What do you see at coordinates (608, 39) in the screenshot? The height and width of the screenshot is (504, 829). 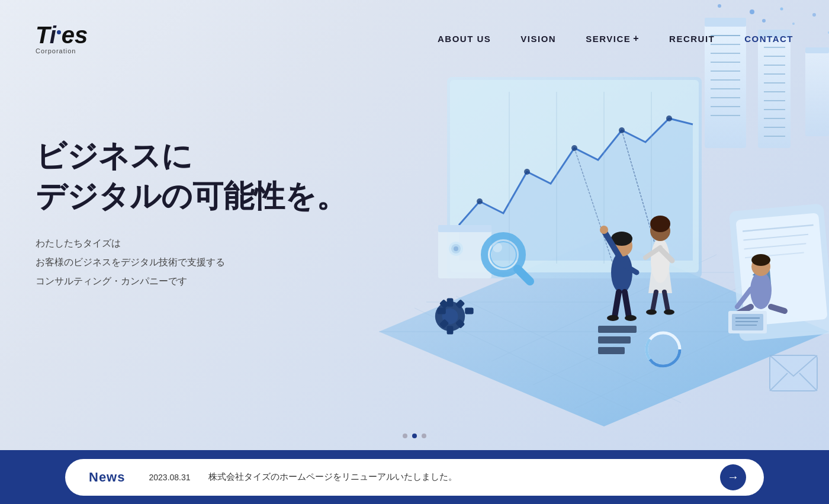 I see `nav-service-label: SERVICE` at bounding box center [608, 39].